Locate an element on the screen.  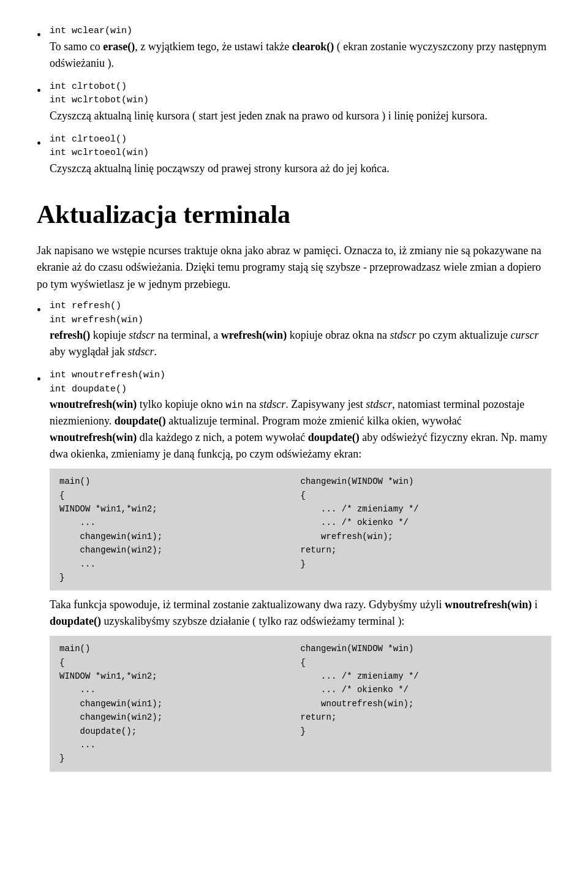
clrtobot-code1: int clrtobot() is located at coordinates (300, 87).